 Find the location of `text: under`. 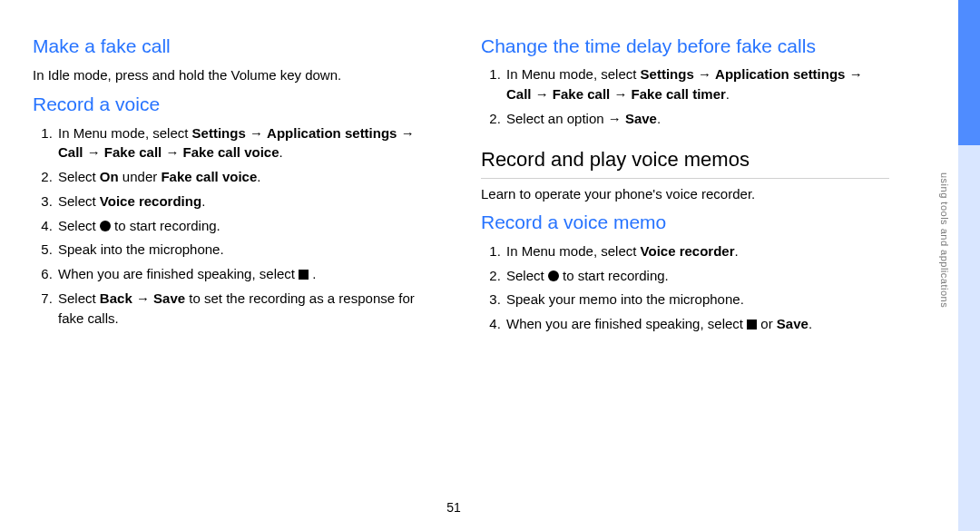

text: under is located at coordinates (140, 176).